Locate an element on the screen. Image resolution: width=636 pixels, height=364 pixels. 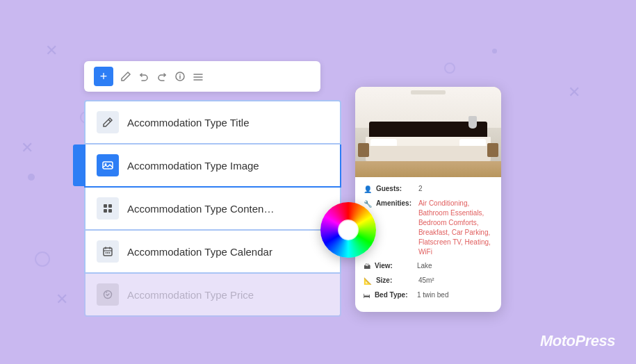
active-indicator is located at coordinates (79, 165).